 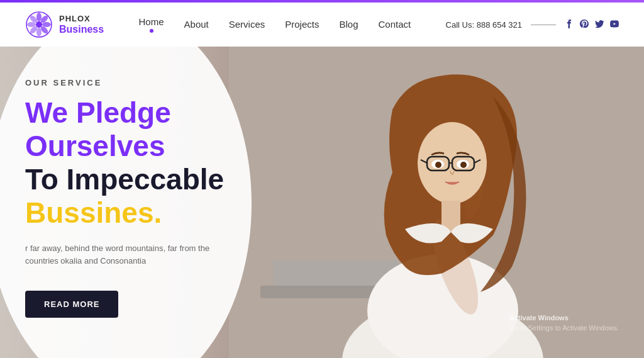 I want to click on logo: PHLOX Business, so click(x=64, y=25).